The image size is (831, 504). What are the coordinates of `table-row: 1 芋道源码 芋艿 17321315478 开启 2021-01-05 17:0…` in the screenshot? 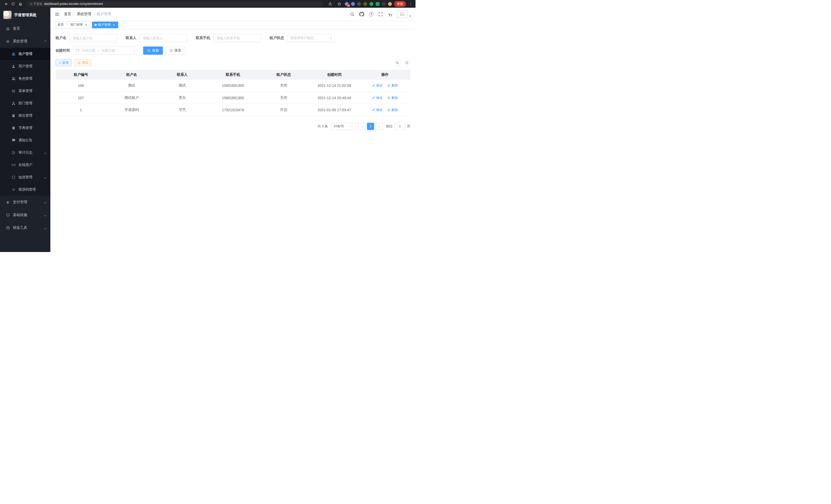 It's located at (233, 110).